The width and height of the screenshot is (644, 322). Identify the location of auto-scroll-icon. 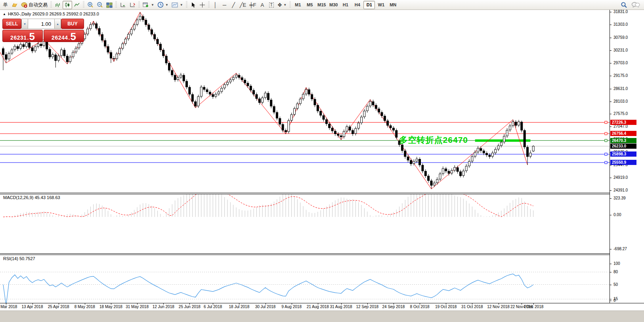
(123, 5).